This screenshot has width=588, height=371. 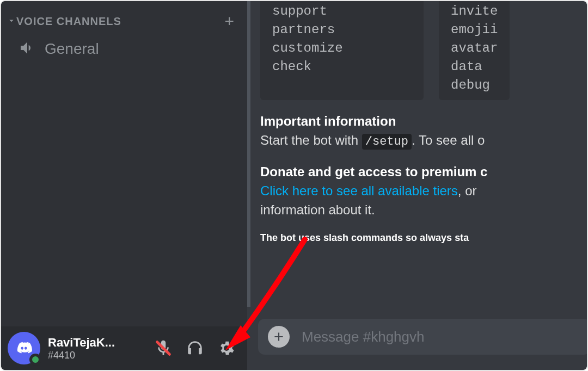 I want to click on code-setup: /setup, so click(x=387, y=141).